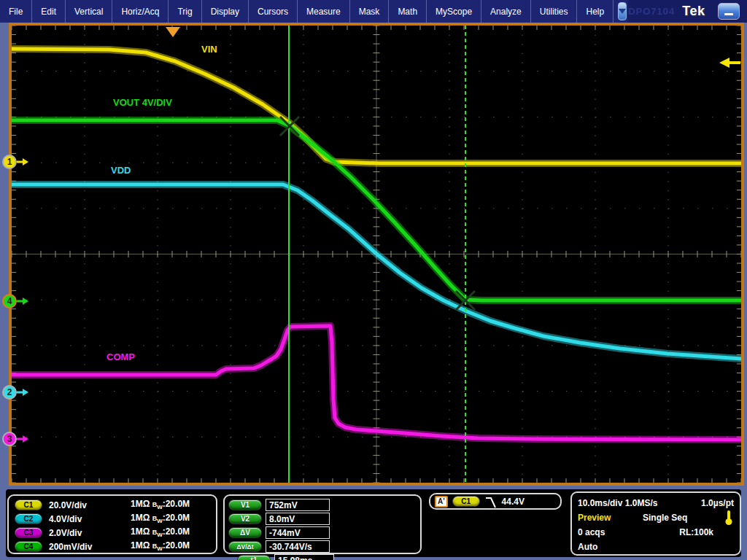 This screenshot has height=560, width=747. What do you see at coordinates (28, 532) in the screenshot?
I see `channel-pill-c3: C3` at bounding box center [28, 532].